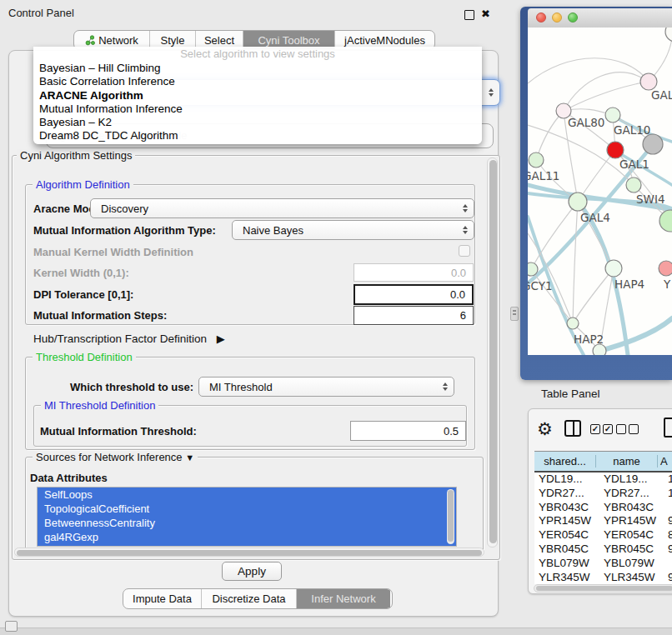  What do you see at coordinates (614, 268) in the screenshot?
I see `network-node-hap4` at bounding box center [614, 268].